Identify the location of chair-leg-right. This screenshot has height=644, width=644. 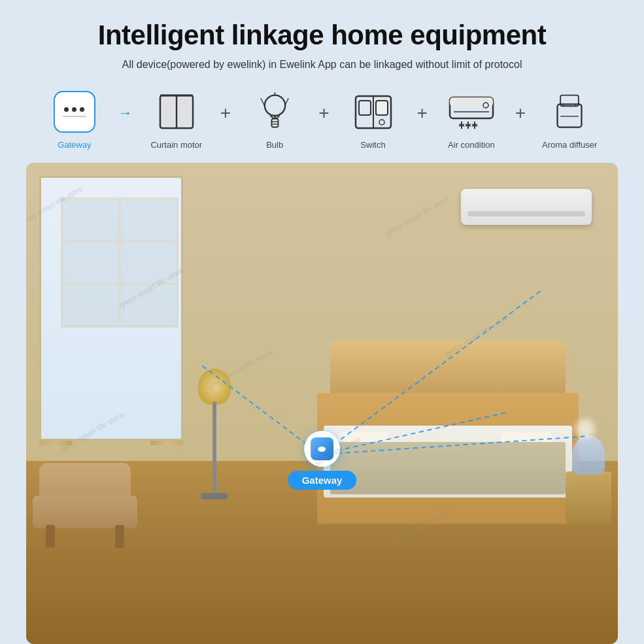
(120, 536).